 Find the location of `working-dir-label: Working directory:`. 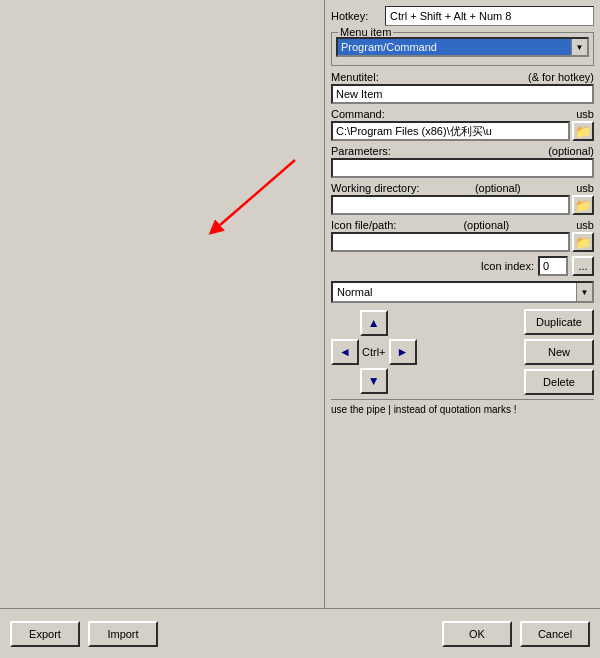

working-dir-label: Working directory: is located at coordinates (375, 188).